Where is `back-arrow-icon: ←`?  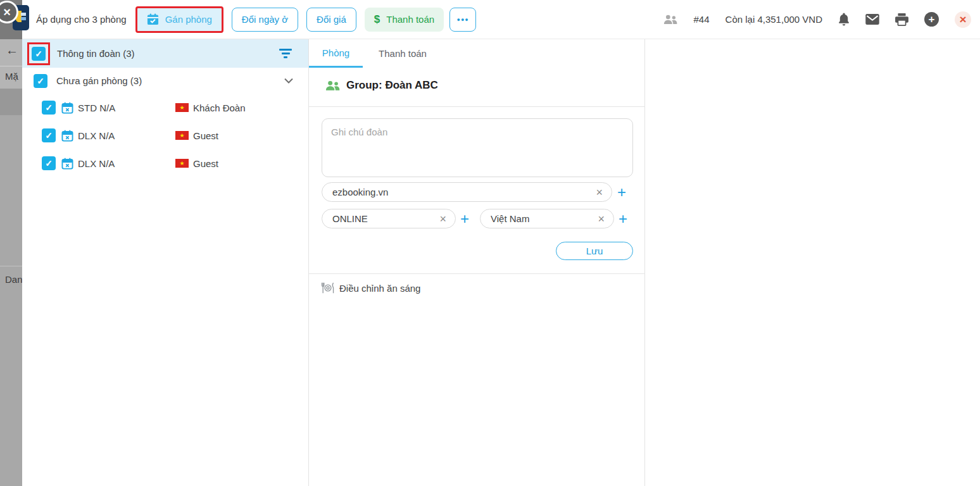
back-arrow-icon: ← is located at coordinates (12, 51).